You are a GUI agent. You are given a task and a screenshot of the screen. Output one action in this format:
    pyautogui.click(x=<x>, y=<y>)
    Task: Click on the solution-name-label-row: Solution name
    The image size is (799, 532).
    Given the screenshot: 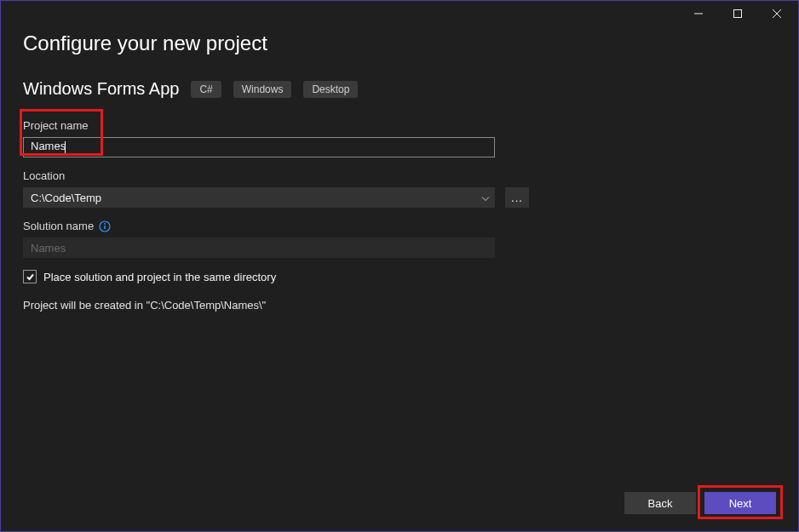 What is the action you would take?
    pyautogui.click(x=400, y=226)
    